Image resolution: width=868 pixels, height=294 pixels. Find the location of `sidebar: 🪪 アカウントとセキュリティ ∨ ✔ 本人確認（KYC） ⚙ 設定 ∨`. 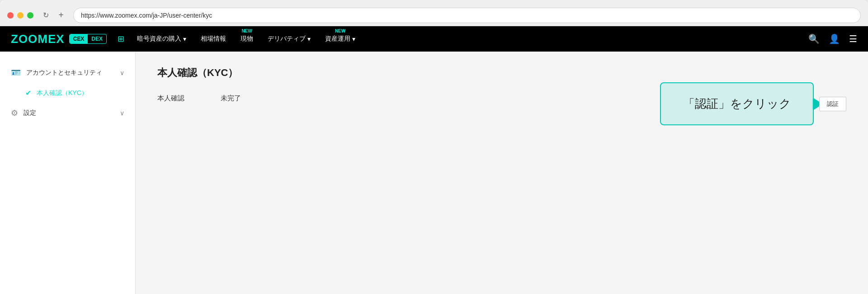

sidebar: 🪪 アカウントとセキュリティ ∨ ✔ 本人確認（KYC） ⚙ 設定 ∨ is located at coordinates (68, 173).